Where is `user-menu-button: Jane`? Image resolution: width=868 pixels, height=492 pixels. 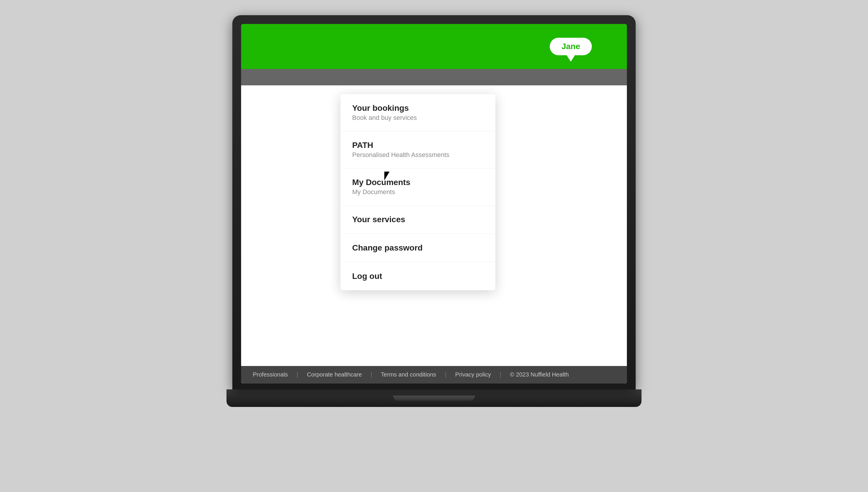 user-menu-button: Jane is located at coordinates (571, 47).